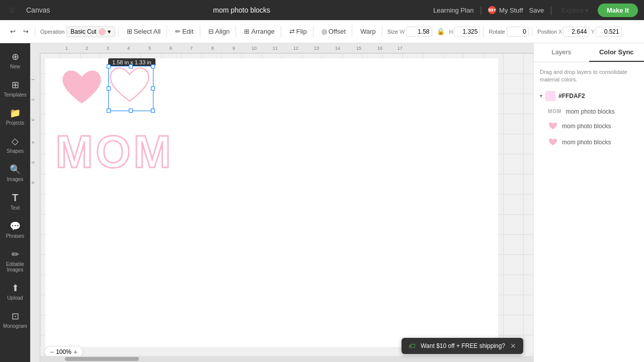  Describe the element at coordinates (91, 32) in the screenshot. I see `operation-select: Basic Cut ▾` at that location.